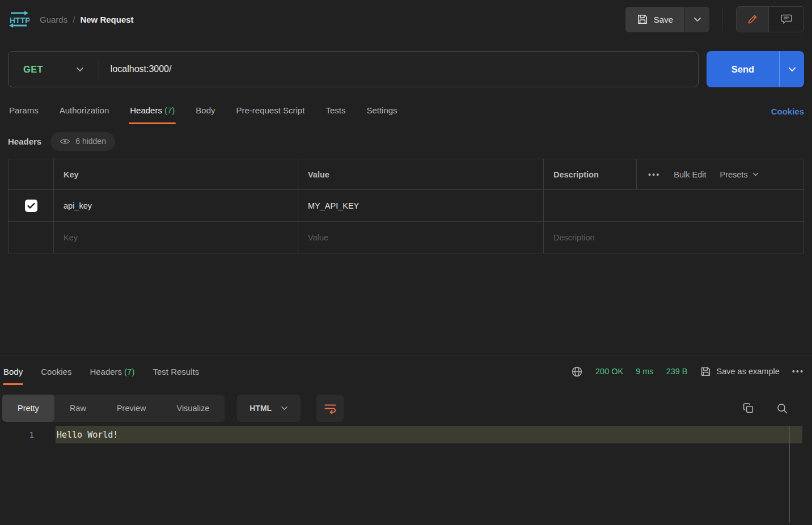 The width and height of the screenshot is (812, 525). I want to click on send-button: Send, so click(743, 69).